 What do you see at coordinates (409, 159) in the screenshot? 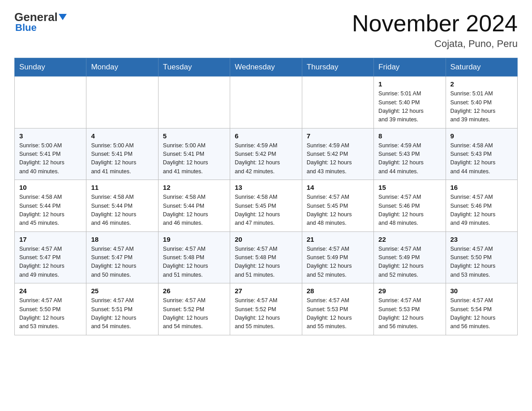
I see `day-info: Sunrise: 4:59 AMSunset: 5:43 PMDaylight:…` at bounding box center [409, 159].